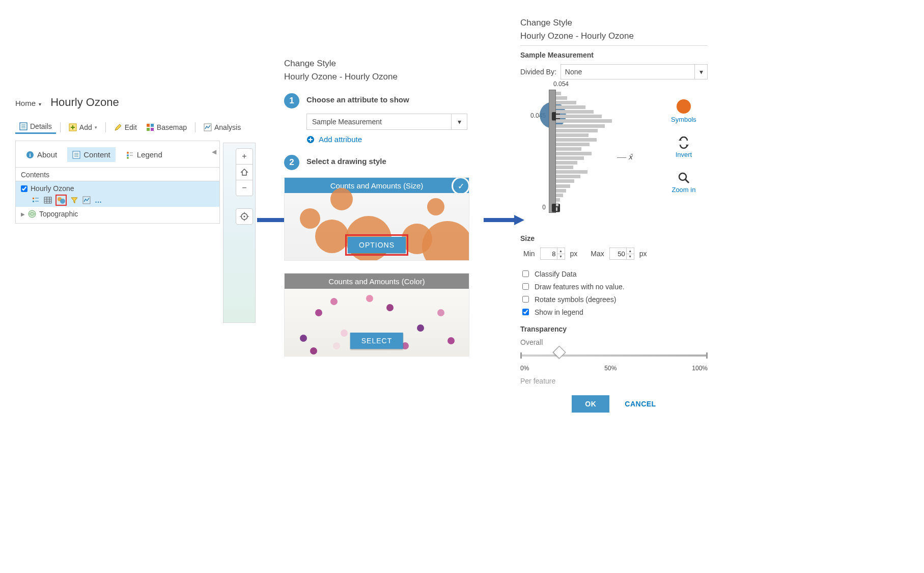 This screenshot has width=924, height=573. Describe the element at coordinates (36, 200) in the screenshot. I see `show-legend-icon` at that location.